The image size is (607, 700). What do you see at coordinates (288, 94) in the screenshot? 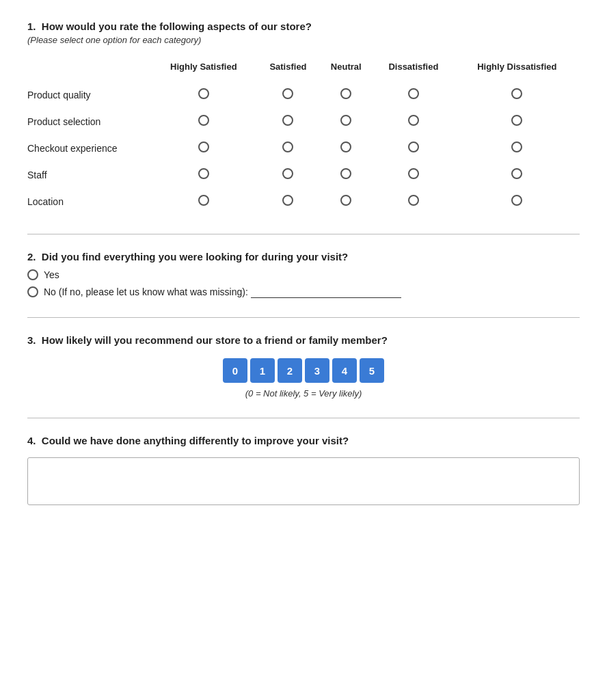
I see `radio-row0-col1` at bounding box center [288, 94].